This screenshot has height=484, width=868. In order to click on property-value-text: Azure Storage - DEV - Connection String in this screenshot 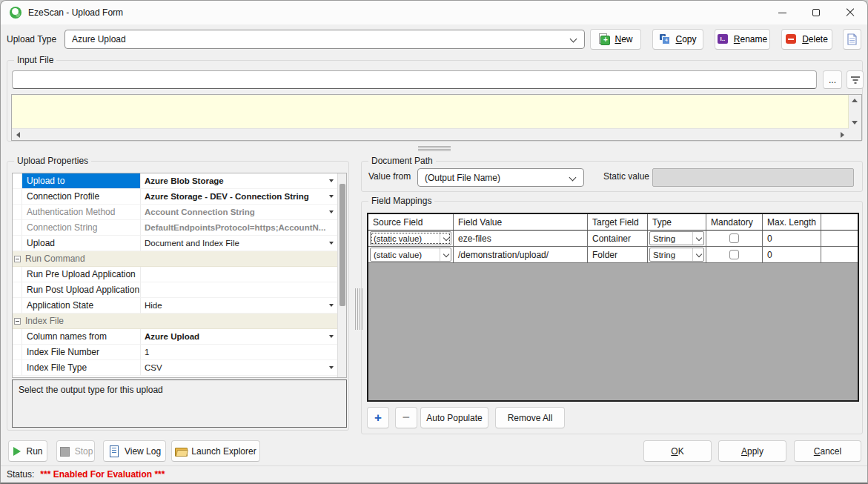, I will do `click(227, 196)`.